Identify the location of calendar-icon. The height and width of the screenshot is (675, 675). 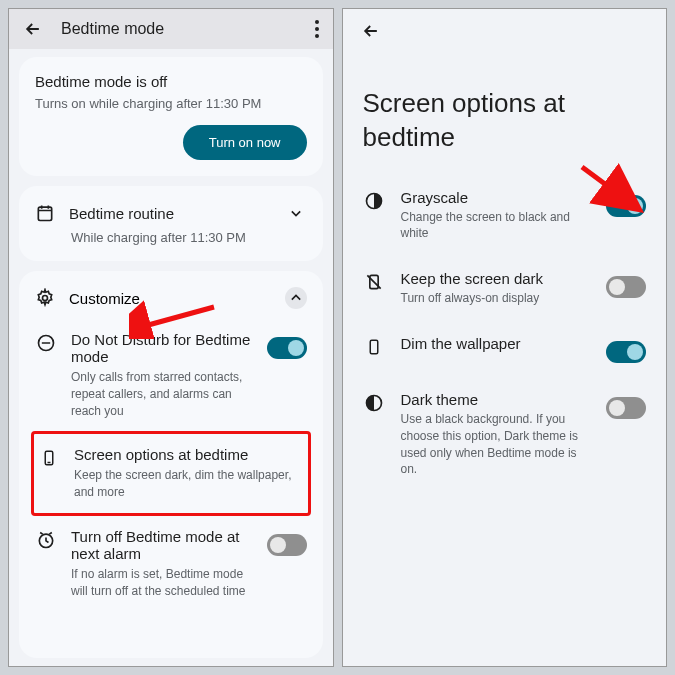
(45, 213).